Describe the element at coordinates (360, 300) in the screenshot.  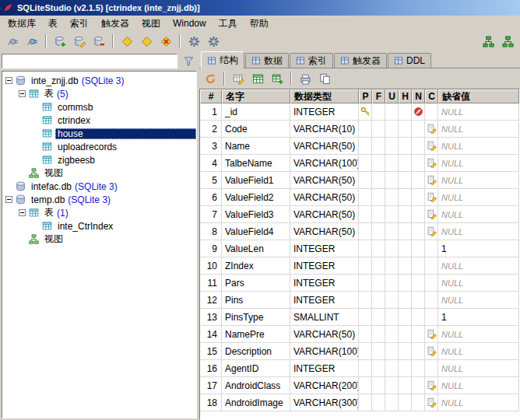
I see `table-row: 12 Pins INTEGER NULL` at that location.